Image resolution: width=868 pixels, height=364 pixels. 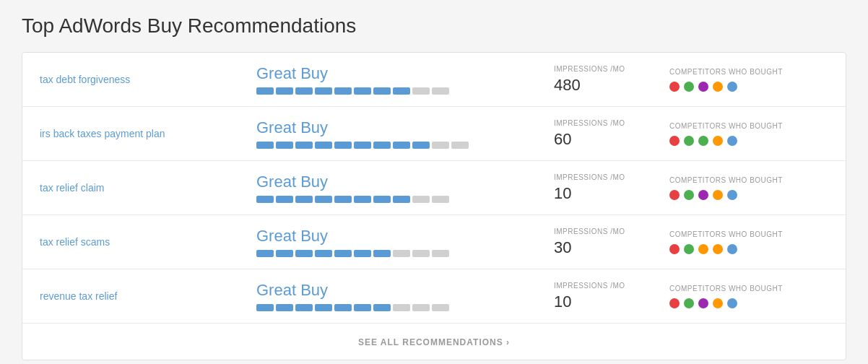 What do you see at coordinates (148, 242) in the screenshot?
I see `keyword-col: tax relief scams` at bounding box center [148, 242].